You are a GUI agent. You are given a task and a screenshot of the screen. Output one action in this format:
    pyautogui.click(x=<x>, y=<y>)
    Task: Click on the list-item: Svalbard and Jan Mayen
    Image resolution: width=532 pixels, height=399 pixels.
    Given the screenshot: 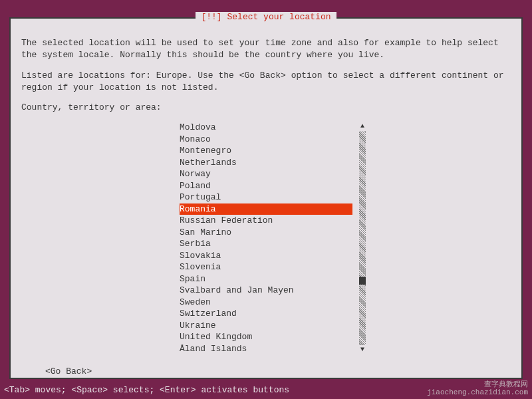 What is the action you would take?
    pyautogui.click(x=266, y=291)
    